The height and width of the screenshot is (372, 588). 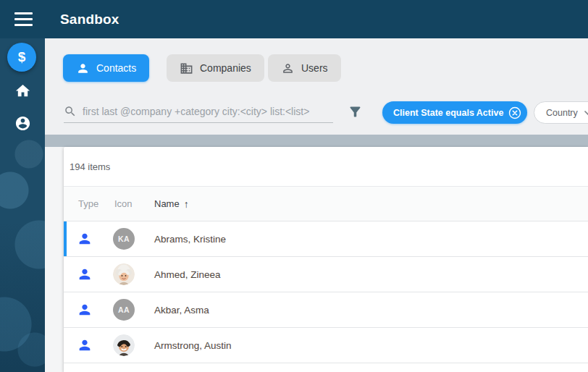 What do you see at coordinates (314, 68) in the screenshot?
I see `tab-label: Users` at bounding box center [314, 68].